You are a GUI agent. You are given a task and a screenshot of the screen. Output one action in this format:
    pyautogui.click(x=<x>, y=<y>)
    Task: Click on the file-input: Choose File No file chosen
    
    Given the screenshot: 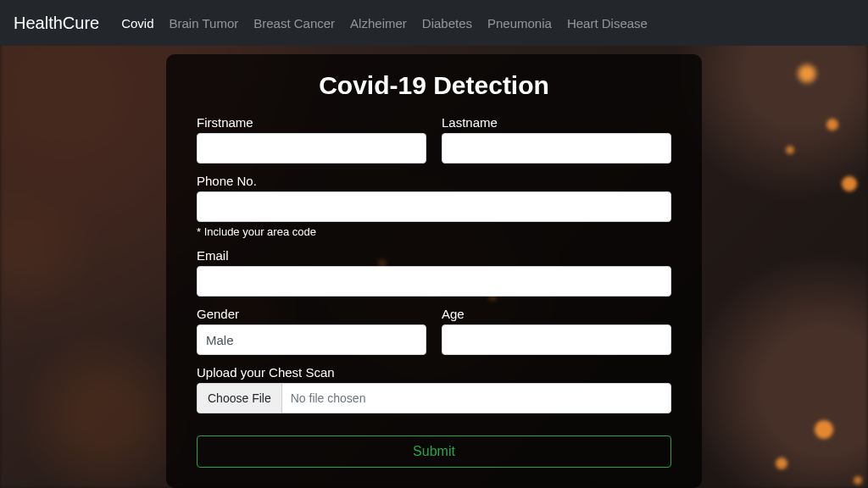 What is the action you would take?
    pyautogui.click(x=434, y=398)
    